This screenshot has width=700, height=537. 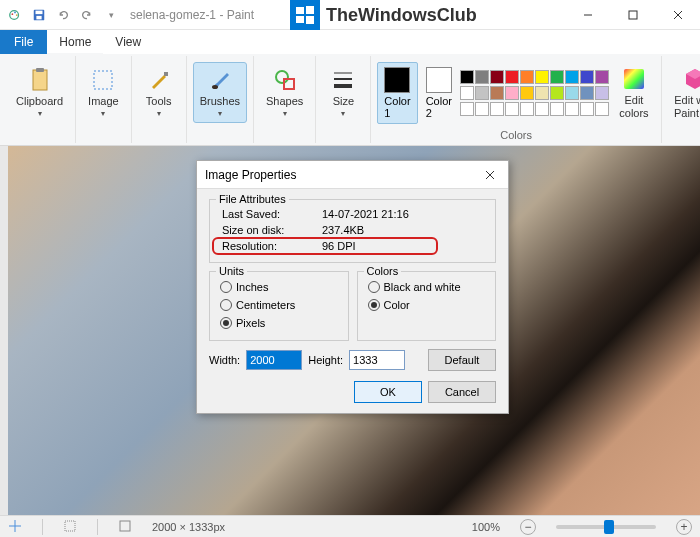 I want to click on tools-group: Tools▾, so click(x=160, y=100).